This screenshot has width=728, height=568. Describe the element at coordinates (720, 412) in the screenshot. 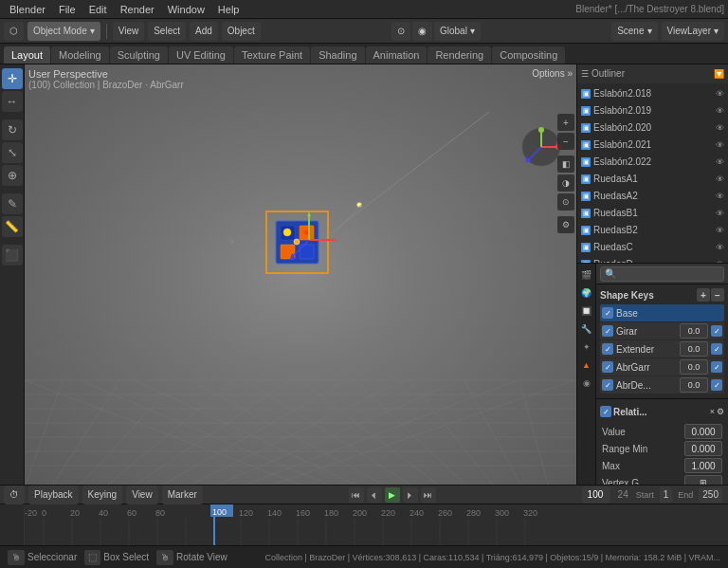

I see `relative-settings-icon: ⚙` at that location.